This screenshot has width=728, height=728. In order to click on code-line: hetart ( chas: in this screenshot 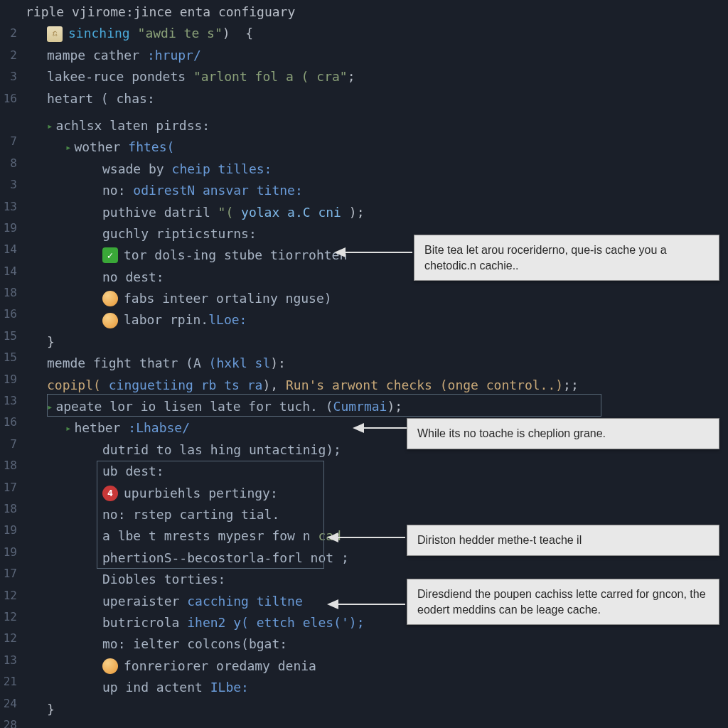, I will do `click(377, 99)`.